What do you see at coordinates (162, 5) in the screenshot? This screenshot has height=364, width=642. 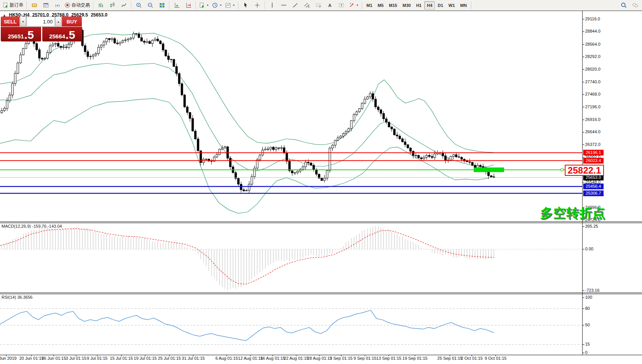 I see `tiles-icon` at bounding box center [162, 5].